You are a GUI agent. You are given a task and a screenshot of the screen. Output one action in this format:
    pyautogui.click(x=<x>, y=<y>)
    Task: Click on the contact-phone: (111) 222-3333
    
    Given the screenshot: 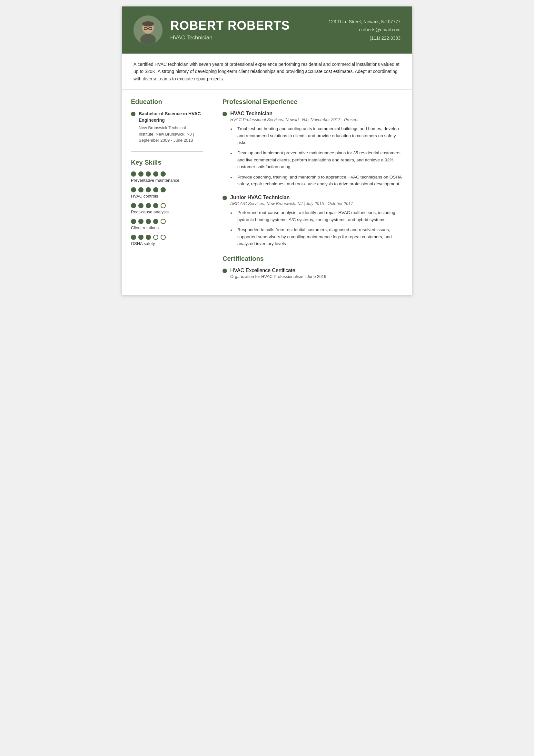 What is the action you would take?
    pyautogui.click(x=365, y=38)
    